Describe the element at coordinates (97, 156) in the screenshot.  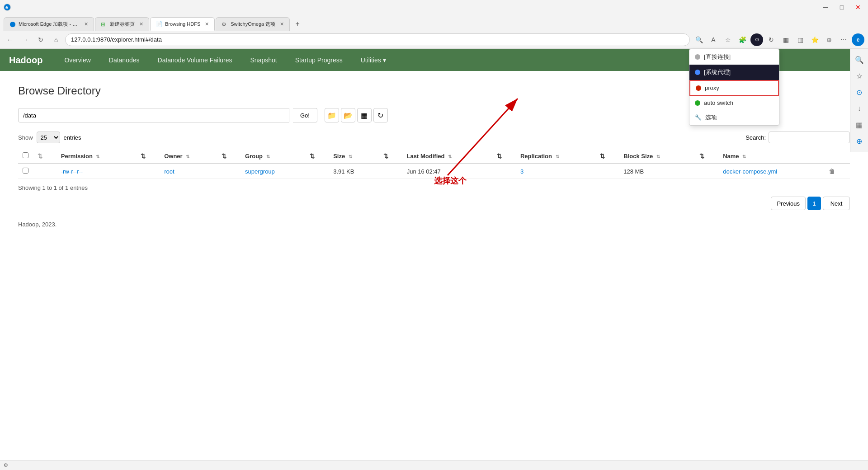
I see `col-permission: Permission ⇅` at that location.